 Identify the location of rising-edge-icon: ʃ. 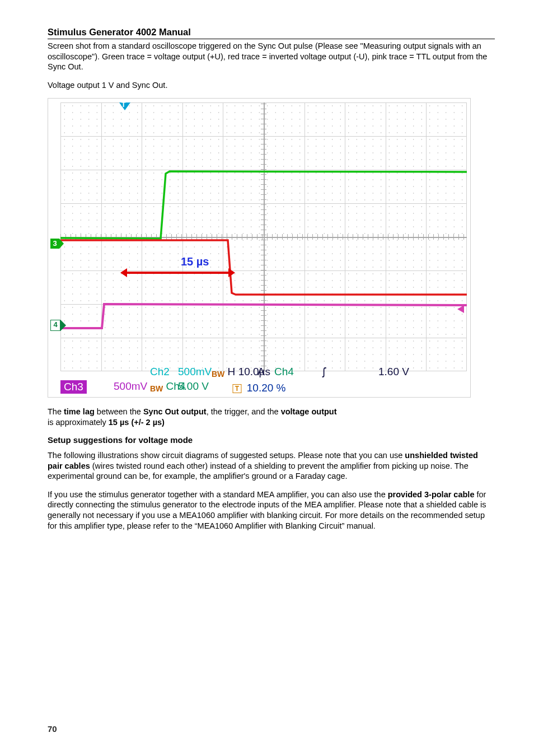
(328, 372).